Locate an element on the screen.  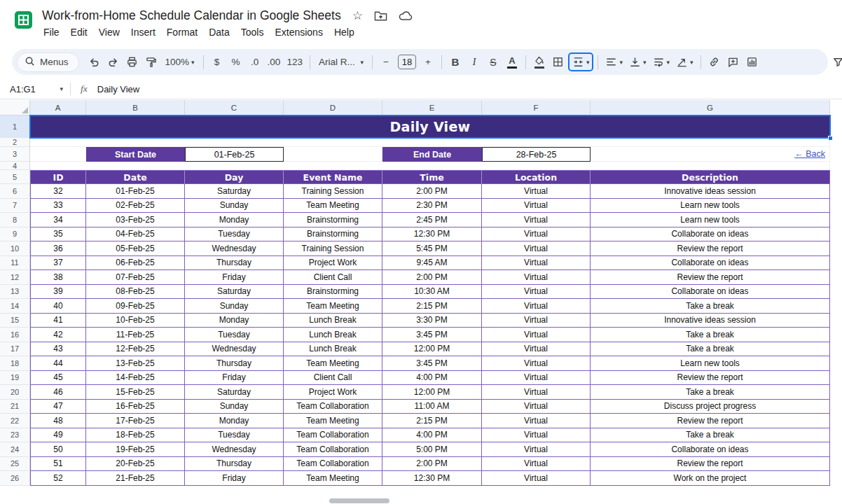
column-header-location: Location is located at coordinates (537, 177).